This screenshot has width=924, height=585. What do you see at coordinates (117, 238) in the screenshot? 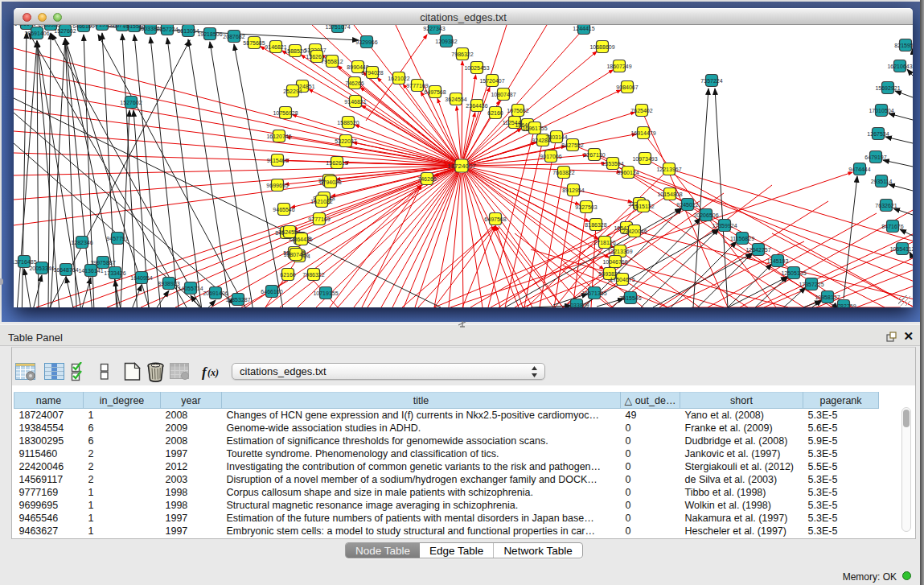
I see `svg-text: 9457791` at bounding box center [117, 238].